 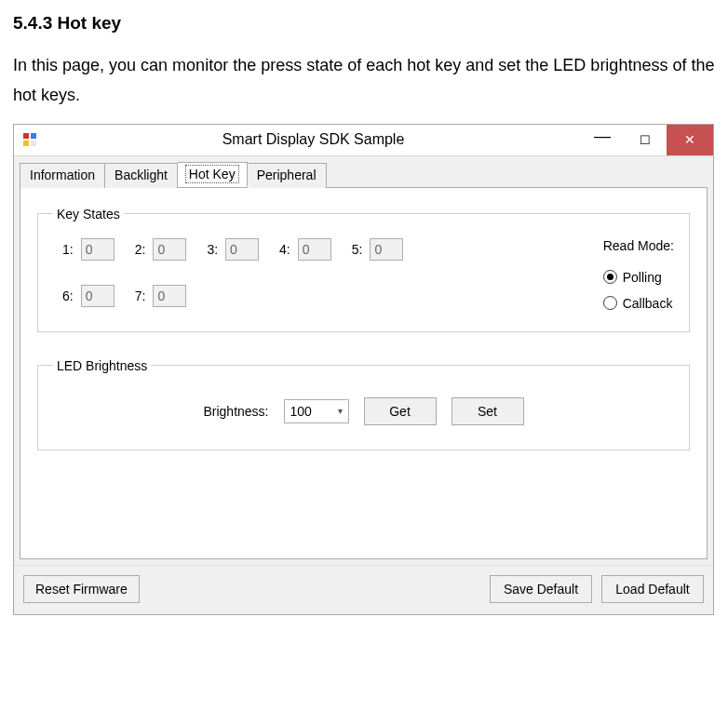 I want to click on close-button: ✕, so click(x=690, y=140).